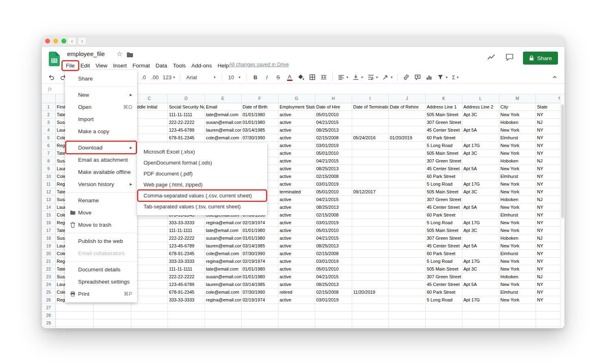  Describe the element at coordinates (333, 106) in the screenshot. I see `cell-H1: Date of Hire` at that location.